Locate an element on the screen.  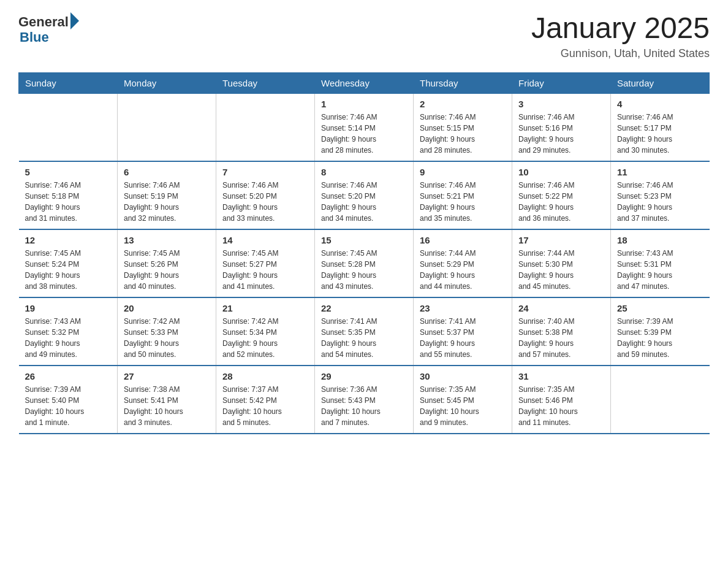
calendar-week-row: 1Sunrise: 7:46 AM Sunset: 5:14 PM Daylig… is located at coordinates (364, 128).